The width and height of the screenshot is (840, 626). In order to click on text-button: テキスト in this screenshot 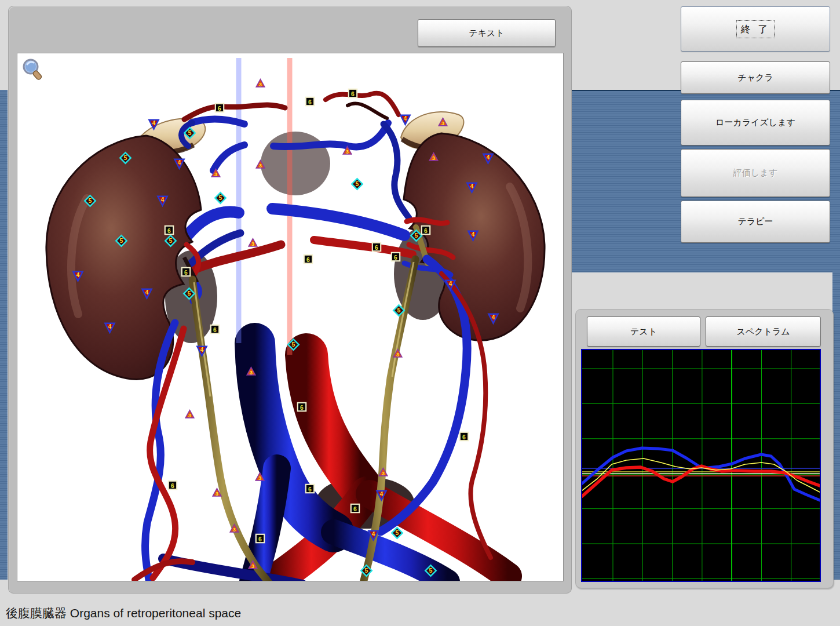, I will do `click(487, 33)`.